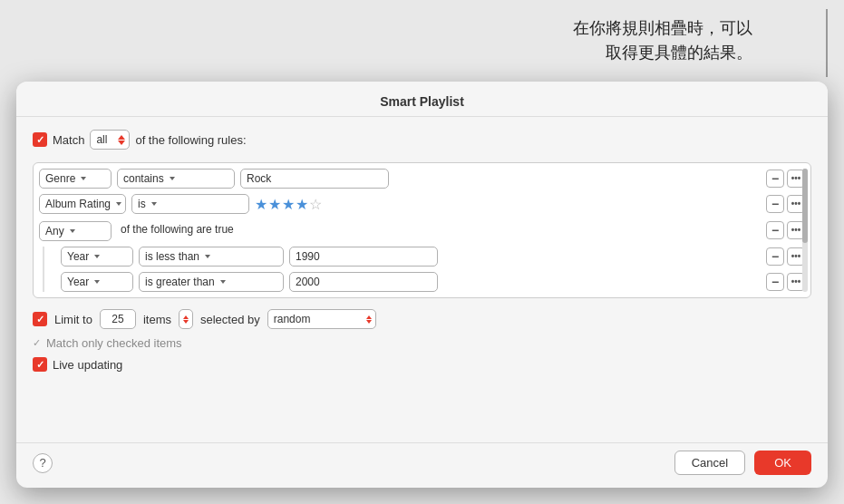  I want to click on match-value-text: all, so click(105, 140).